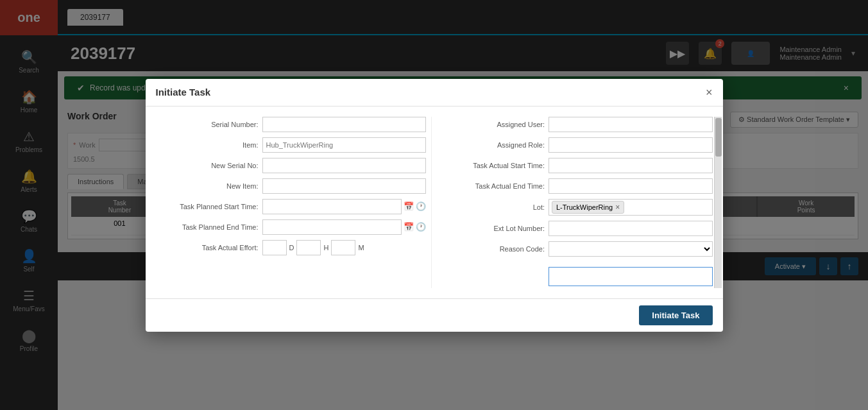 Image resolution: width=868 pixels, height=410 pixels. What do you see at coordinates (409, 227) in the screenshot?
I see `planned-end-calendar-icon: 📅` at bounding box center [409, 227].